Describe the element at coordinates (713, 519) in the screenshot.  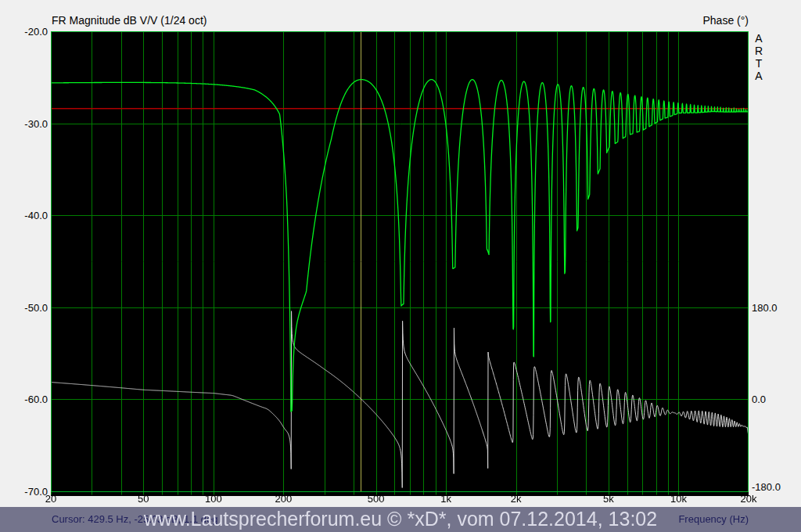
I see `frequency-axis-label: Frequency (Hz)` at that location.